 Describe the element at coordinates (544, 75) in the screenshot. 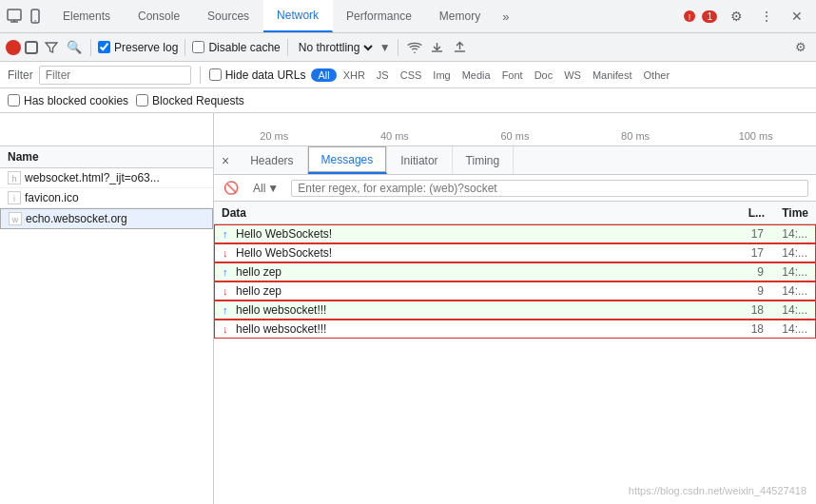

I see `filter-type-doc: Doc` at that location.